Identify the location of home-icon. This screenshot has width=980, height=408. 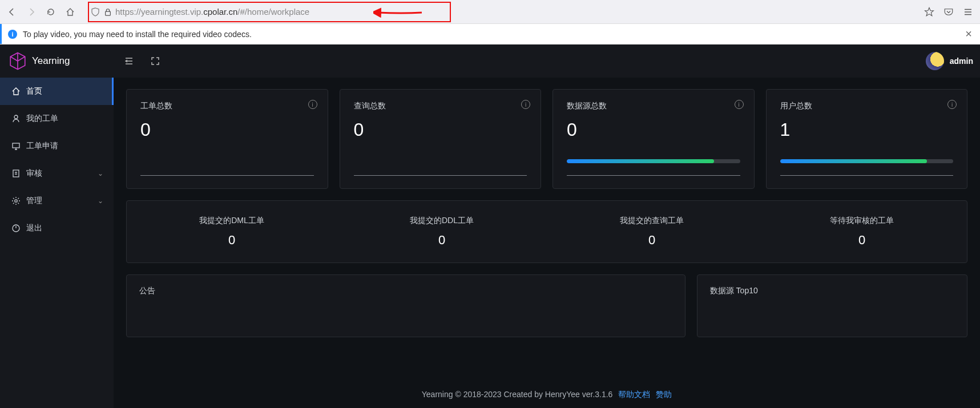
(16, 91).